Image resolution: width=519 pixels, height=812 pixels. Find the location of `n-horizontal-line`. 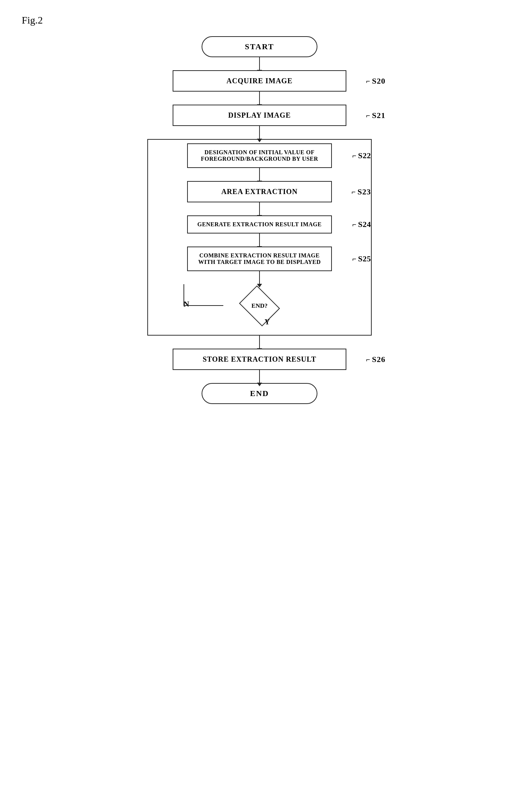

n-horizontal-line is located at coordinates (203, 306).